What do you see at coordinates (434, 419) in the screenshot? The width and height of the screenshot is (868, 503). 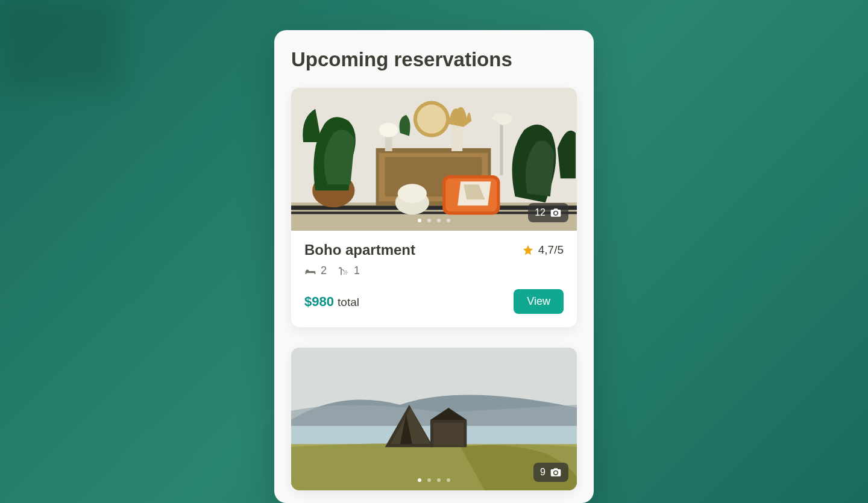 I see `reservation-card: 9` at bounding box center [434, 419].